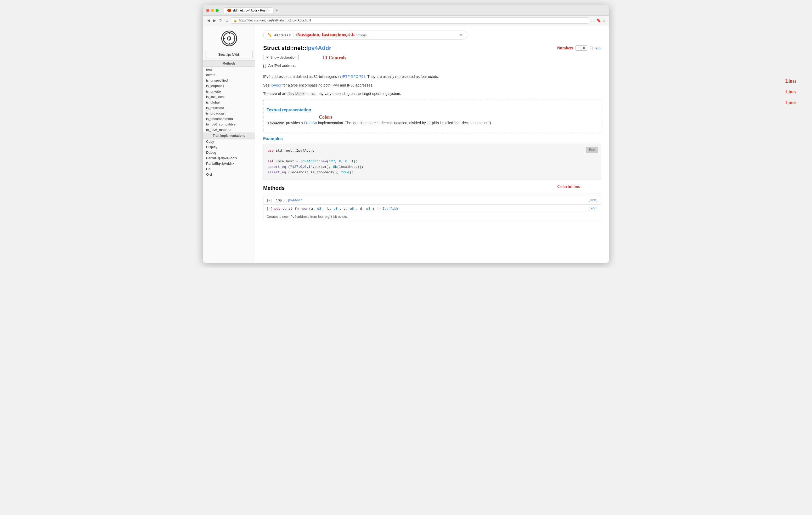 This screenshot has width=812, height=515. What do you see at coordinates (334, 58) in the screenshot?
I see `annotation-ui-controls: UI Controls` at bounding box center [334, 58].